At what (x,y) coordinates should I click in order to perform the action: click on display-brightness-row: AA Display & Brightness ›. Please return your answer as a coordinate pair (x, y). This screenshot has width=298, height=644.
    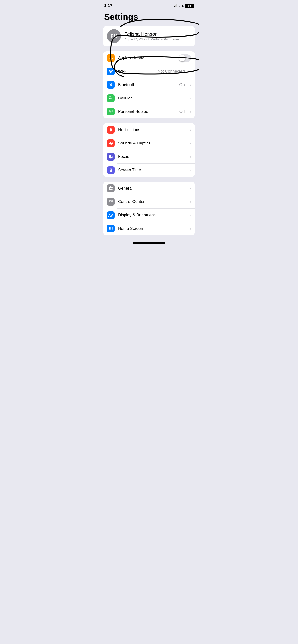
    Looking at the image, I should click on (149, 215).